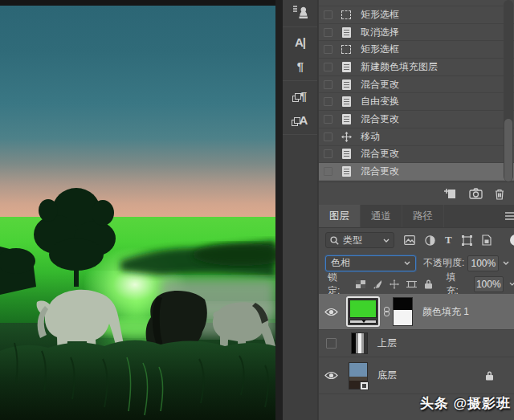  I want to click on window-edge, so click(279, 210).